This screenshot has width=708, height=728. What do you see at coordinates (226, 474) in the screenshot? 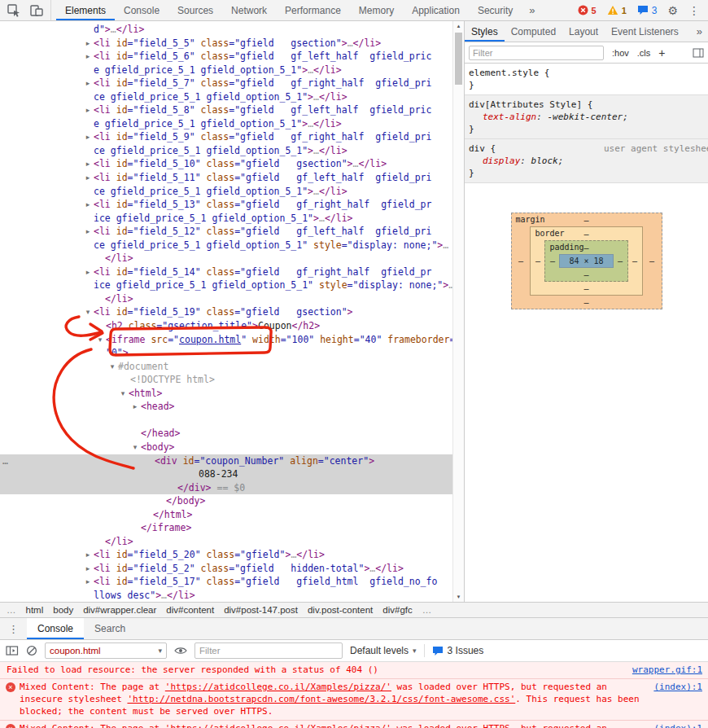
I see `tree-row: 088-234` at bounding box center [226, 474].